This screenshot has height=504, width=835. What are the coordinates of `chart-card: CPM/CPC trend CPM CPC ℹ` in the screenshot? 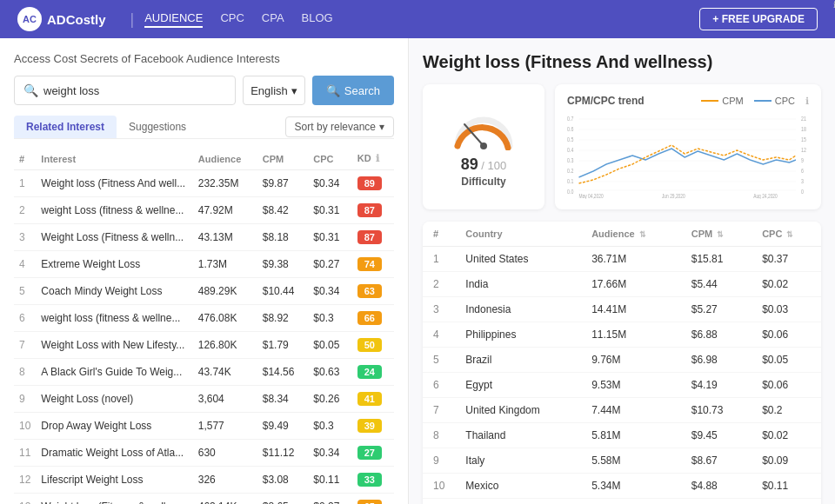 It's located at (688, 147).